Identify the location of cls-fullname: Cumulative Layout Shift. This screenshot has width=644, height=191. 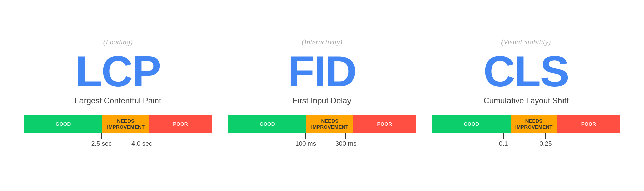
(526, 101).